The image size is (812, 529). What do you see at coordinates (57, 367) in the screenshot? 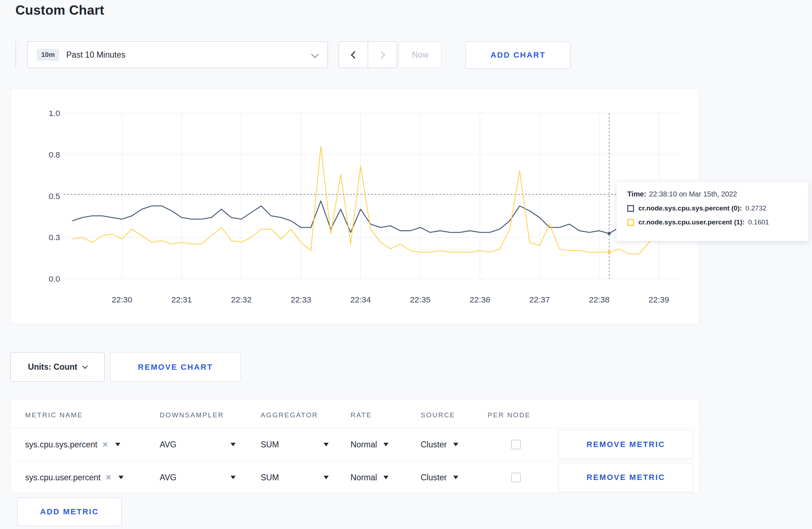
I see `units-dropdown: Units: Count` at bounding box center [57, 367].